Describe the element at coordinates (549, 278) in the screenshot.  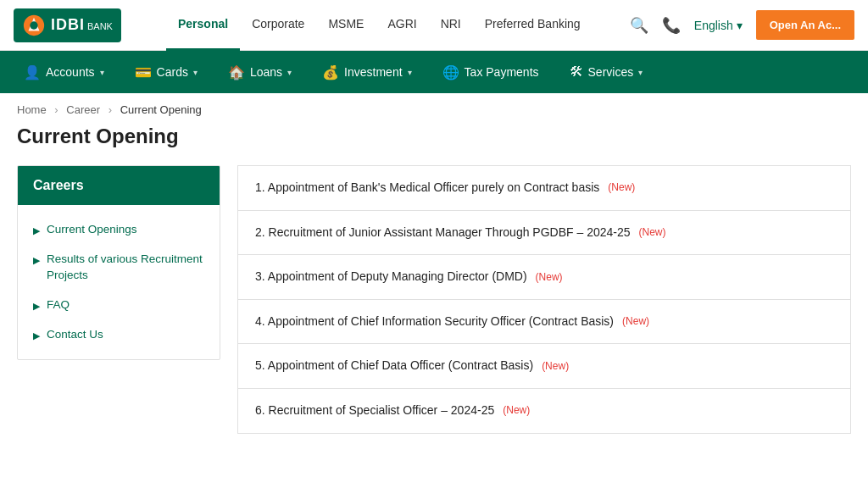
I see `new-badge-3: (New)` at that location.